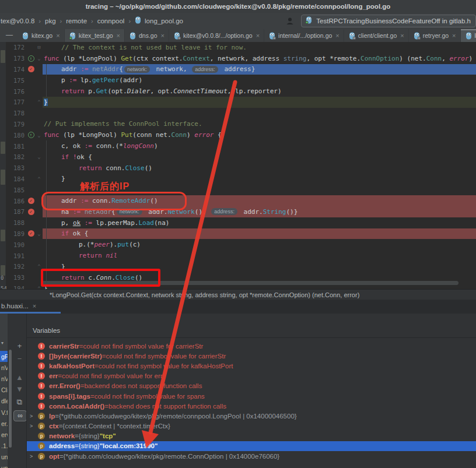 Image resolution: width=476 pixels, height=468 pixels. What do you see at coordinates (16, 212) in the screenshot?
I see `line-number: 187` at bounding box center [16, 212].